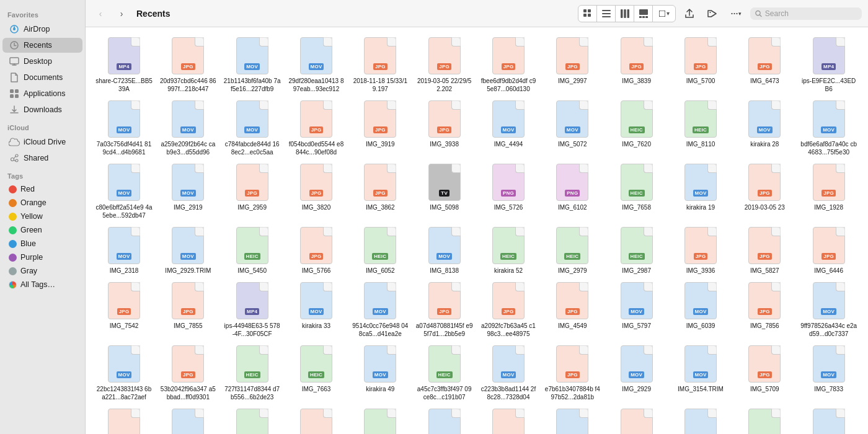  What do you see at coordinates (42, 203) in the screenshot?
I see `sidebar-item-orange: Orange` at bounding box center [42, 203].